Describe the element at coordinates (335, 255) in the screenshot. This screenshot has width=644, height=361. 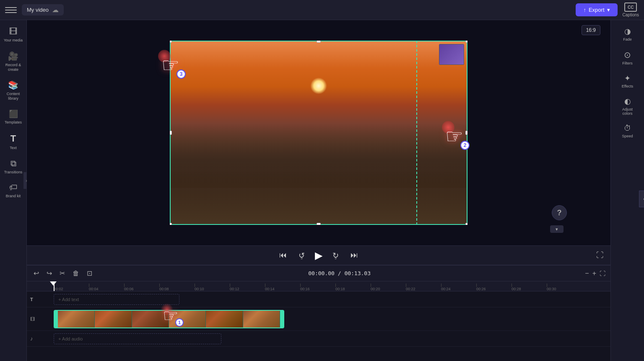
I see `forward-5s-button: ↻5` at that location.